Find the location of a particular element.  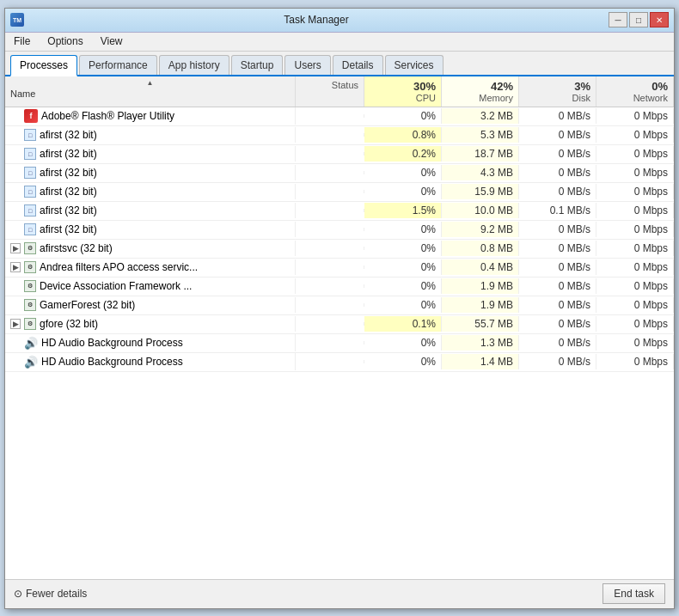

table-row: ▶ ⚙ gfore (32 bit) 0.1% 55.7 MB 0 MB/s 0… is located at coordinates (340, 325).